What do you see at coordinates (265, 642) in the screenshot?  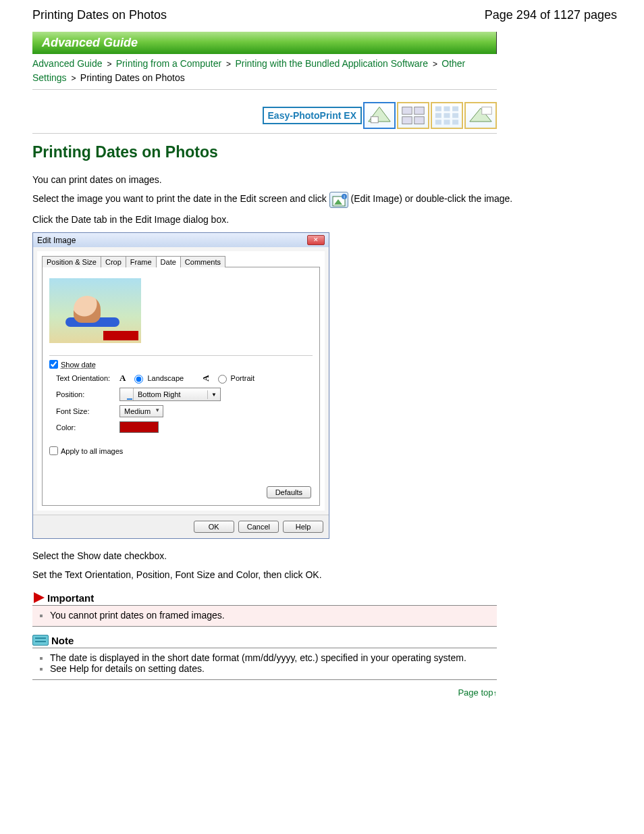 I see `note-heading: Note` at bounding box center [265, 642].